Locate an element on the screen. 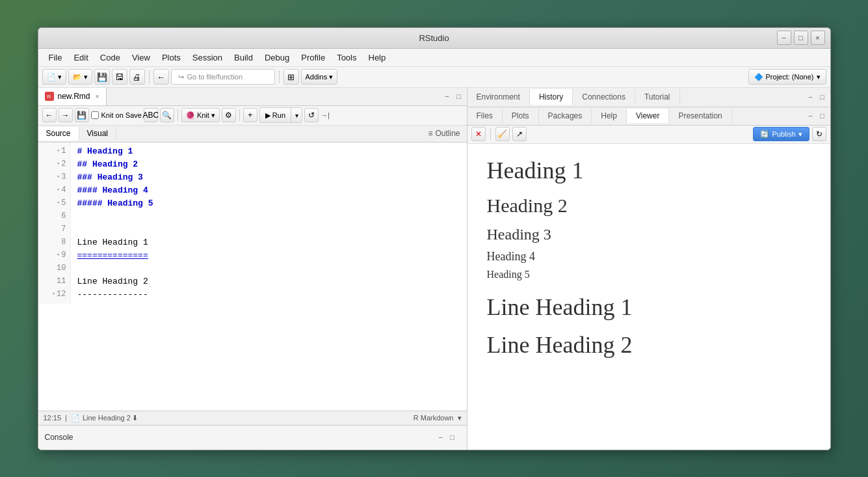  outline-button: ≡ Outline is located at coordinates (443, 133).